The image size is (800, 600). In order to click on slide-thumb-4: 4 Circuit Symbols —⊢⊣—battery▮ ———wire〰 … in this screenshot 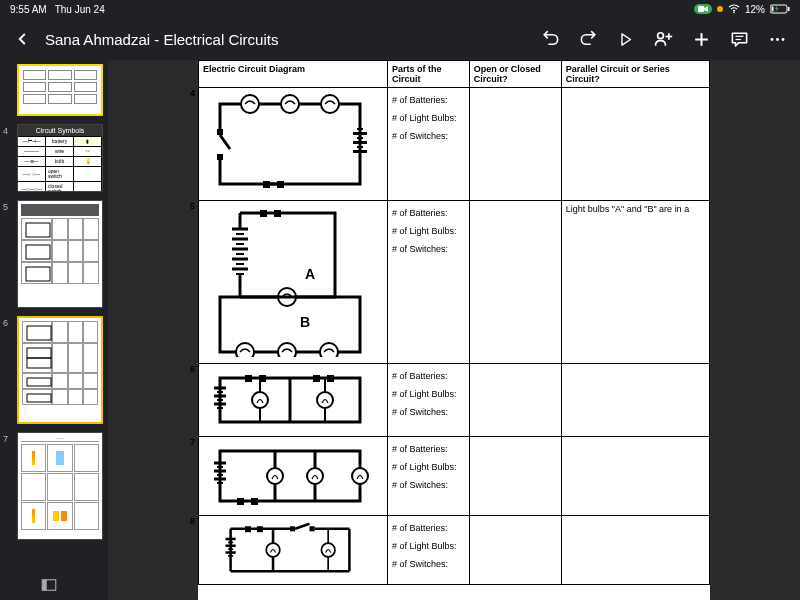, I will do `click(54, 158)`.